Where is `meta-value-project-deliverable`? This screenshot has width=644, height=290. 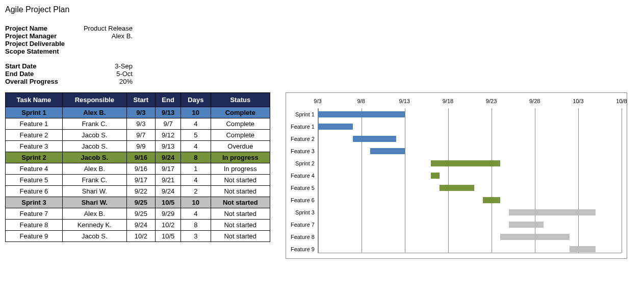 meta-value-project-deliverable is located at coordinates (105, 44).